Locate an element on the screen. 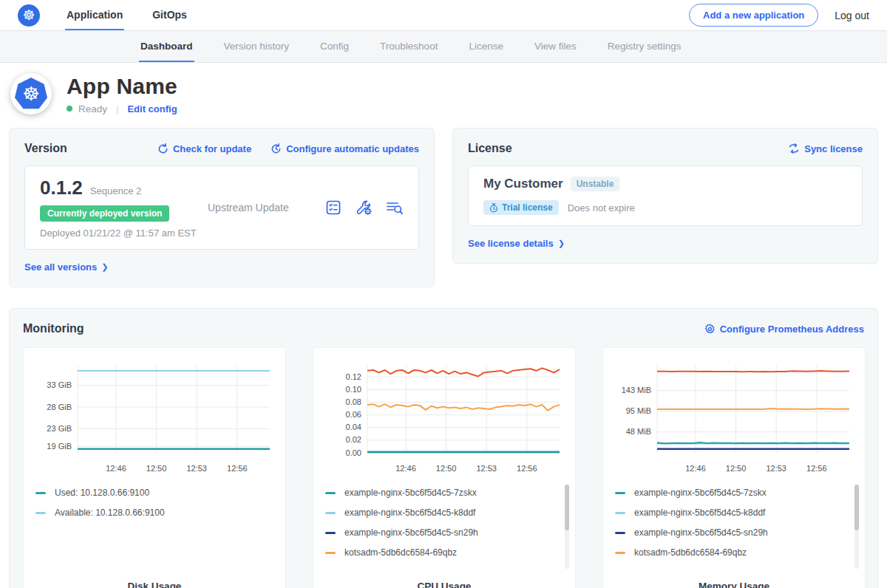 The height and width of the screenshot is (588, 887). version-card-title: Version is located at coordinates (46, 148).